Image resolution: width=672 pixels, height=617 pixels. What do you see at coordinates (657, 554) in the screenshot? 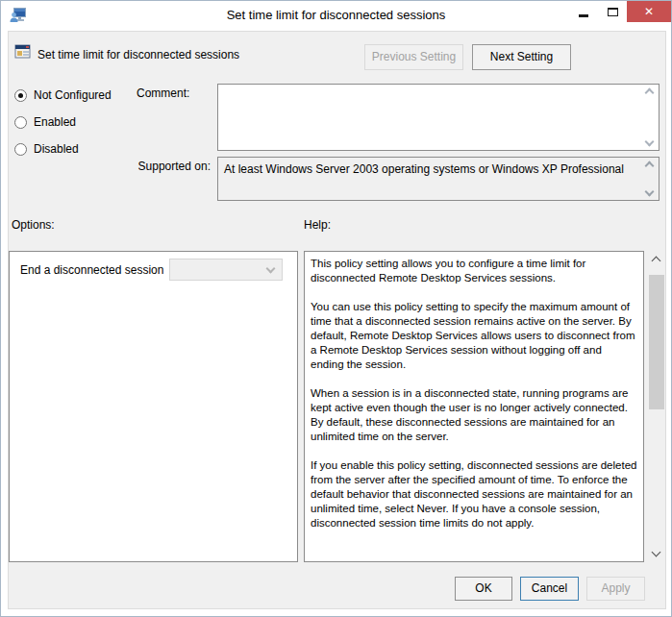
I see `scroll-down-button` at bounding box center [657, 554].